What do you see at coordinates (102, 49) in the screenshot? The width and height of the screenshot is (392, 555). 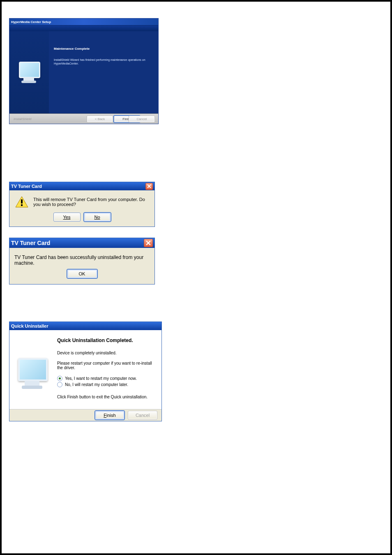 I see `heading: Maintenance Complete` at bounding box center [102, 49].